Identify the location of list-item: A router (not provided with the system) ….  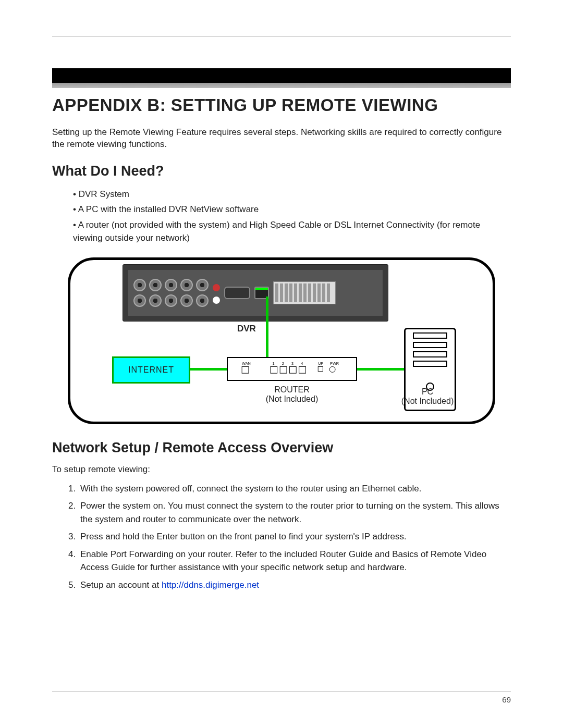
(292, 231).